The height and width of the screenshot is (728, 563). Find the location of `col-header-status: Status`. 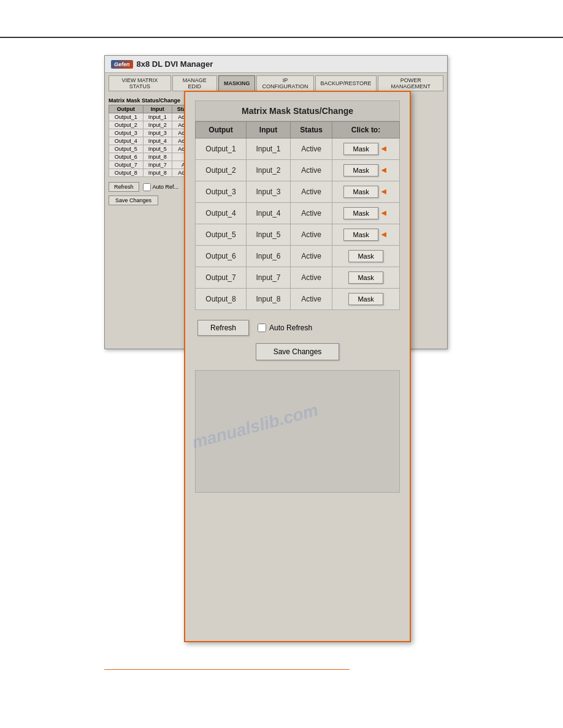

col-header-status: Status is located at coordinates (312, 130).